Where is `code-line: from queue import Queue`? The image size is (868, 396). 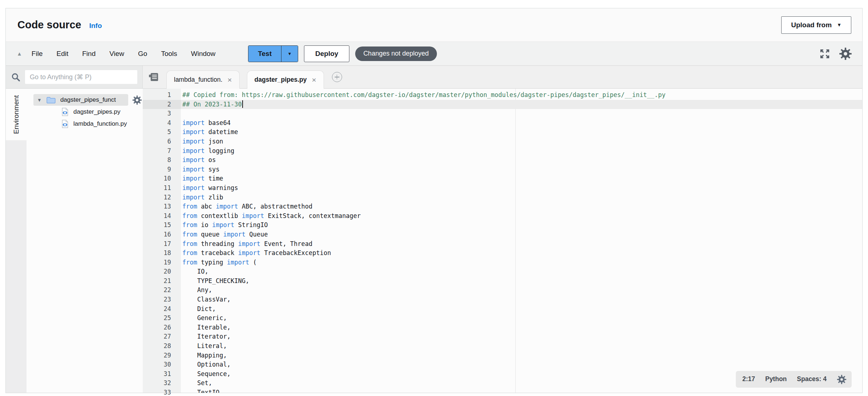 code-line: from queue import Queue is located at coordinates (522, 235).